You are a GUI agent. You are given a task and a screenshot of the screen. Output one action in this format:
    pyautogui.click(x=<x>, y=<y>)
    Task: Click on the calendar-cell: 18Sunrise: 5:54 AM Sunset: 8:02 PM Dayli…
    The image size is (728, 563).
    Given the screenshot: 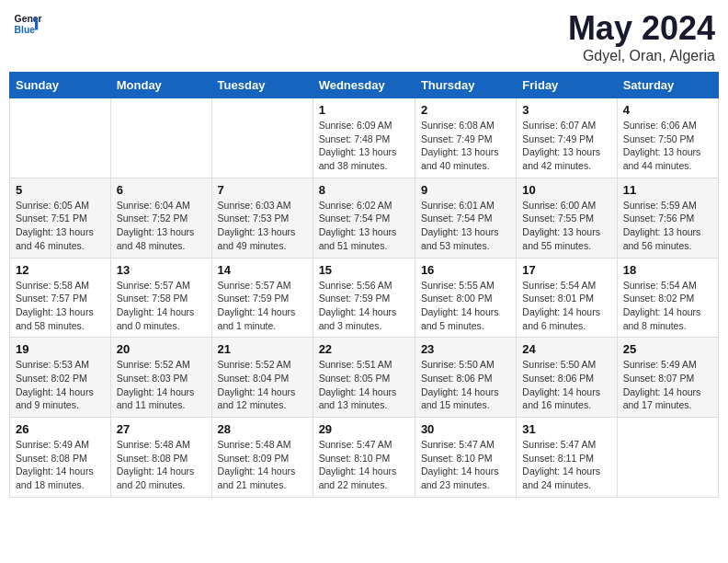 What is the action you would take?
    pyautogui.click(x=667, y=298)
    